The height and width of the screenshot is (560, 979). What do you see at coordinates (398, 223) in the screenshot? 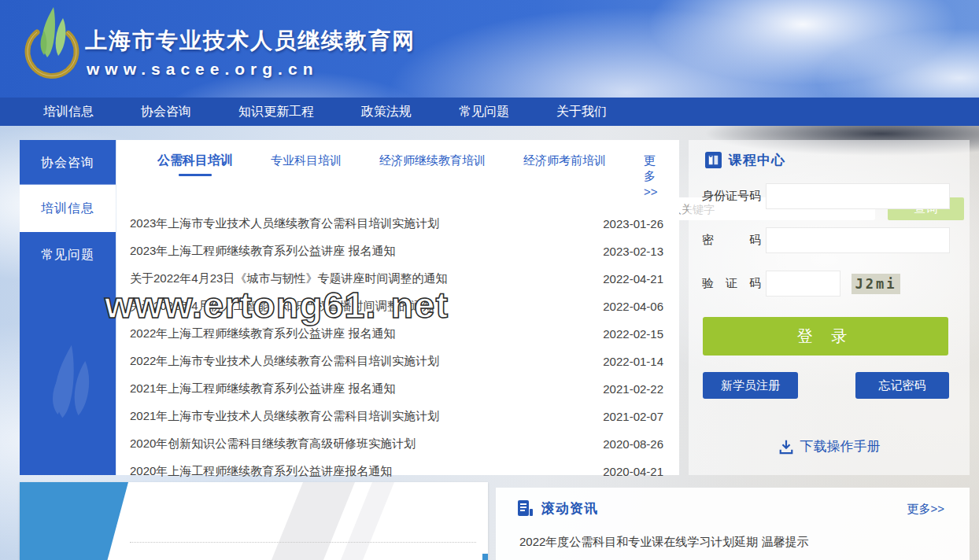
I see `news-row: 2023年上海市专业技术人员继续教育公需科目培训实施计划 2023-01-26` at bounding box center [398, 223].